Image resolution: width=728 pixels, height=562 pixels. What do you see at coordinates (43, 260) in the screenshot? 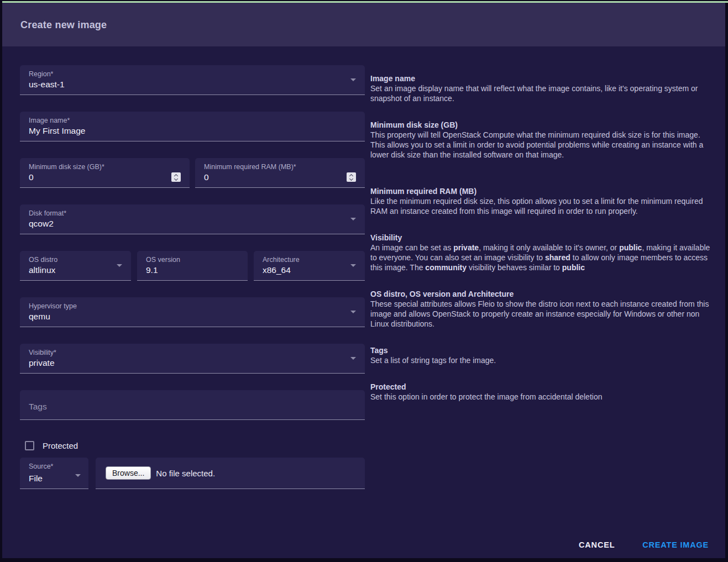
I see `os-distro-label: OS distro` at bounding box center [43, 260].